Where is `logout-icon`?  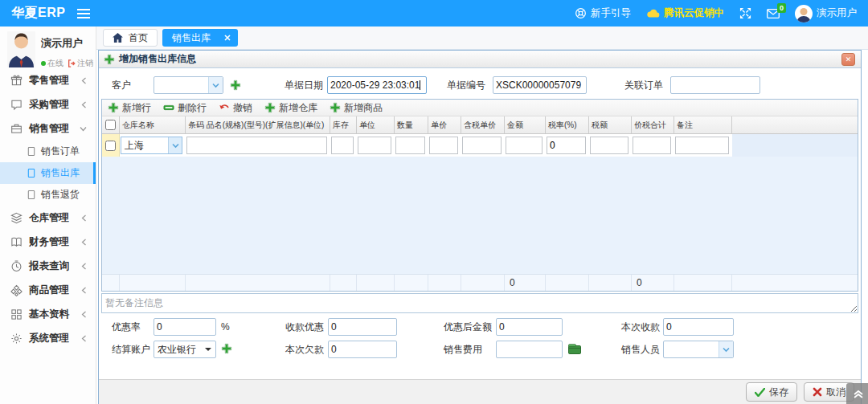 logout-icon is located at coordinates (72, 63).